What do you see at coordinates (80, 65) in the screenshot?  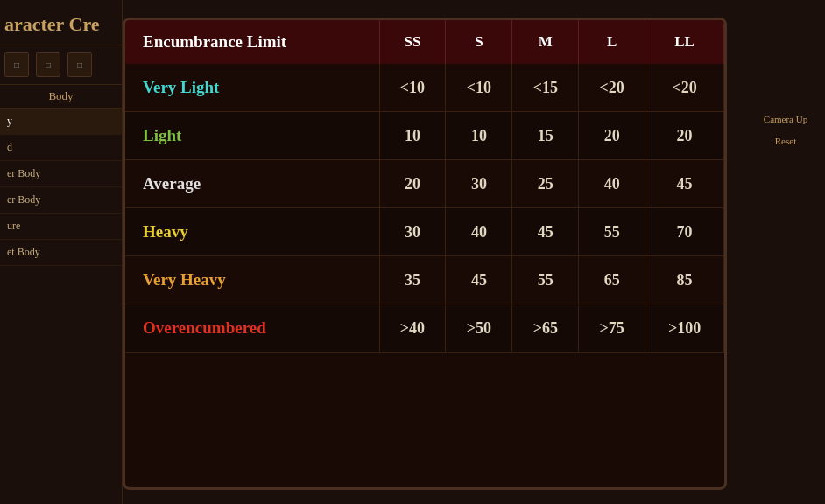 I see `body-icon-3: □` at bounding box center [80, 65].